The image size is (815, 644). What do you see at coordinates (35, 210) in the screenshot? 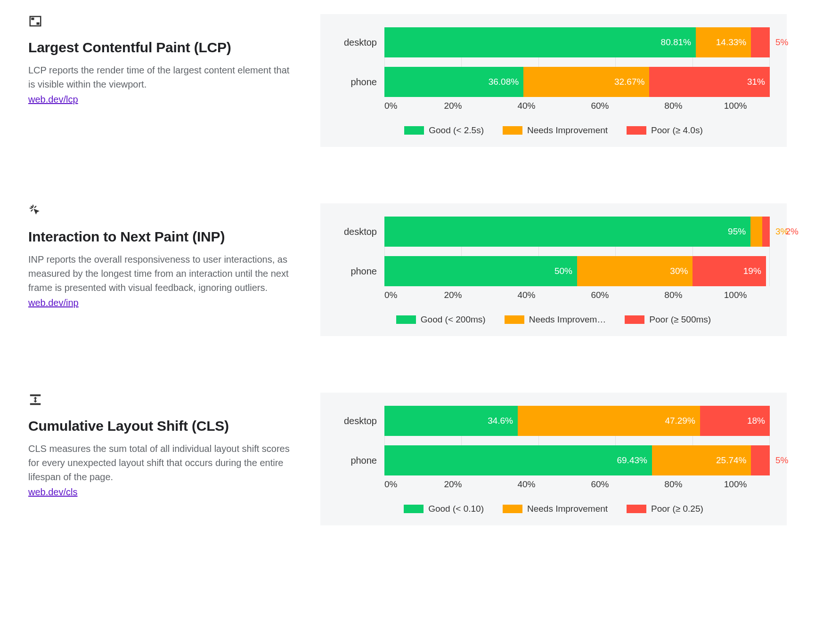
I see `cursor-click-icon` at bounding box center [35, 210].